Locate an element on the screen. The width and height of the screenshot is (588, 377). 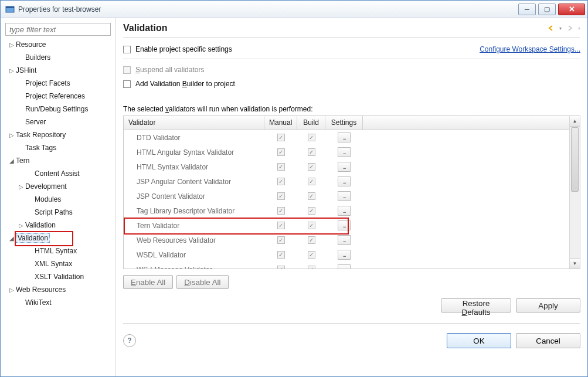
table-row: DTD Validator... is located at coordinates (346, 137).